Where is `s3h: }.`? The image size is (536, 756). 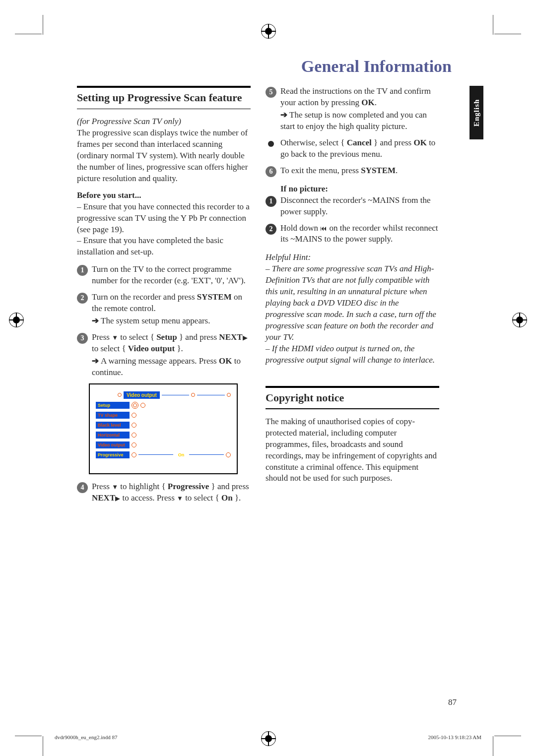
s3h: }. is located at coordinates (179, 348).